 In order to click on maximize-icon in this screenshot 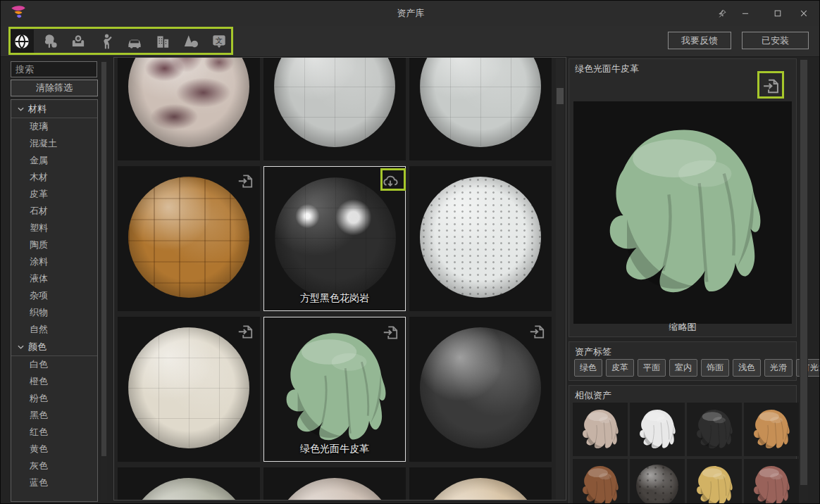, I will do `click(778, 13)`.